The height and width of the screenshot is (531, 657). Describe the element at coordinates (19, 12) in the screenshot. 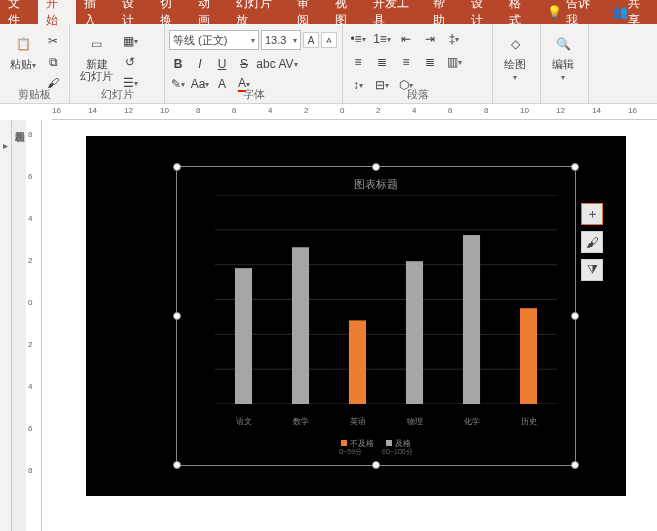

I see `tab-file: 文件` at that location.